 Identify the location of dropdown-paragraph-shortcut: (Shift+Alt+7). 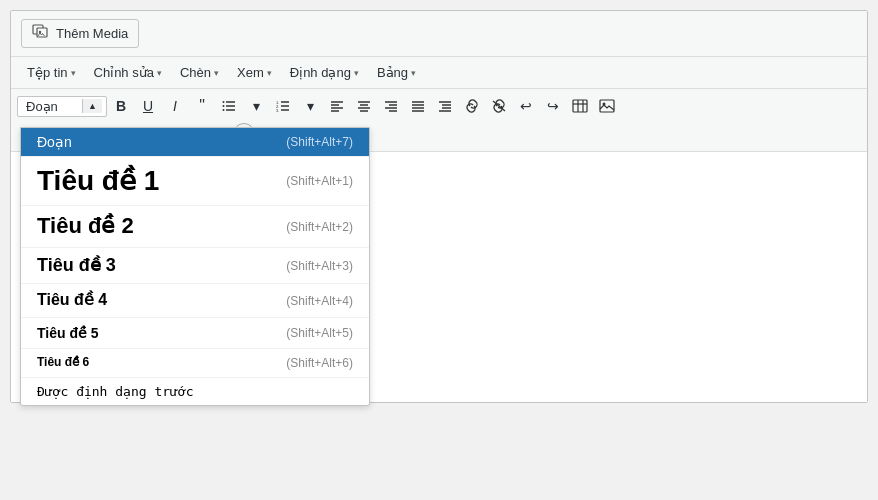
(320, 142).